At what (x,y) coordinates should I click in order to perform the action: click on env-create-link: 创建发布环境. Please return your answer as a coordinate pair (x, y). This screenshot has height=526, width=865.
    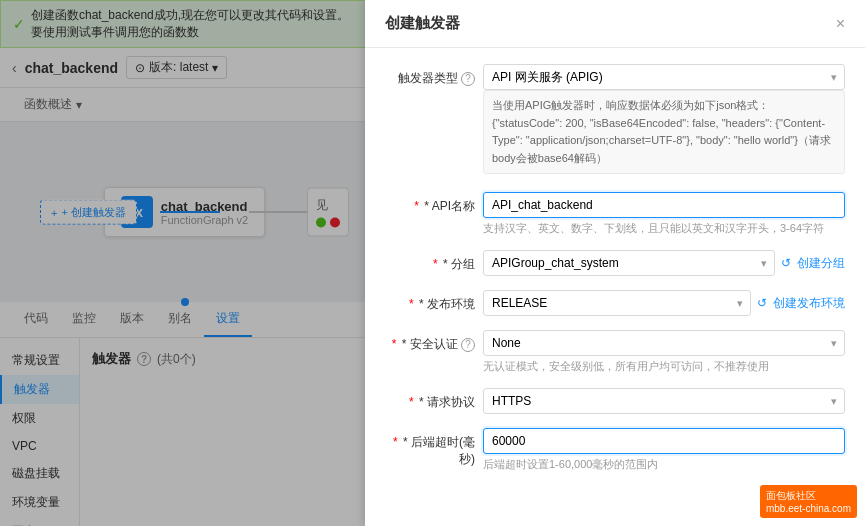
    Looking at the image, I should click on (809, 304).